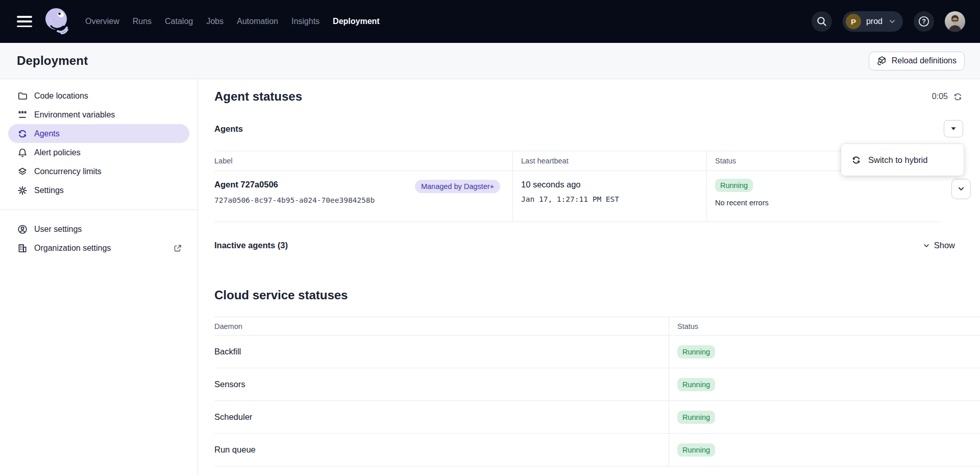  Describe the element at coordinates (853, 21) in the screenshot. I see `deployment-initial-badge: P` at that location.